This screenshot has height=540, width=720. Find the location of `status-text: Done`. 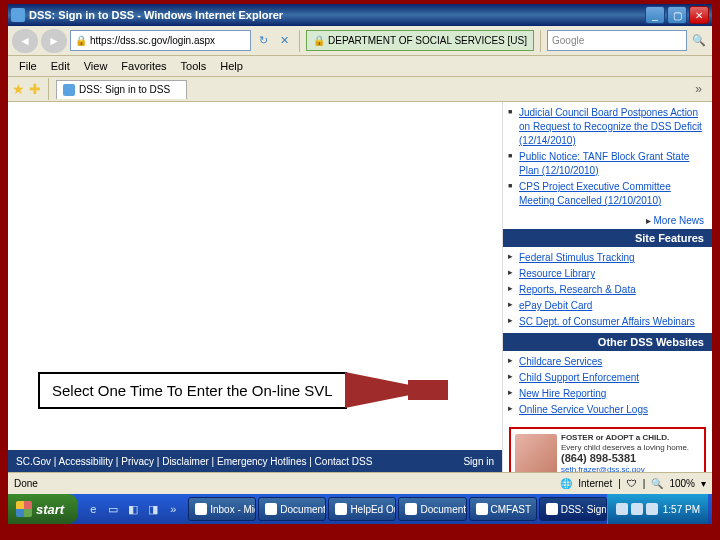

status-text: Done is located at coordinates (26, 484).